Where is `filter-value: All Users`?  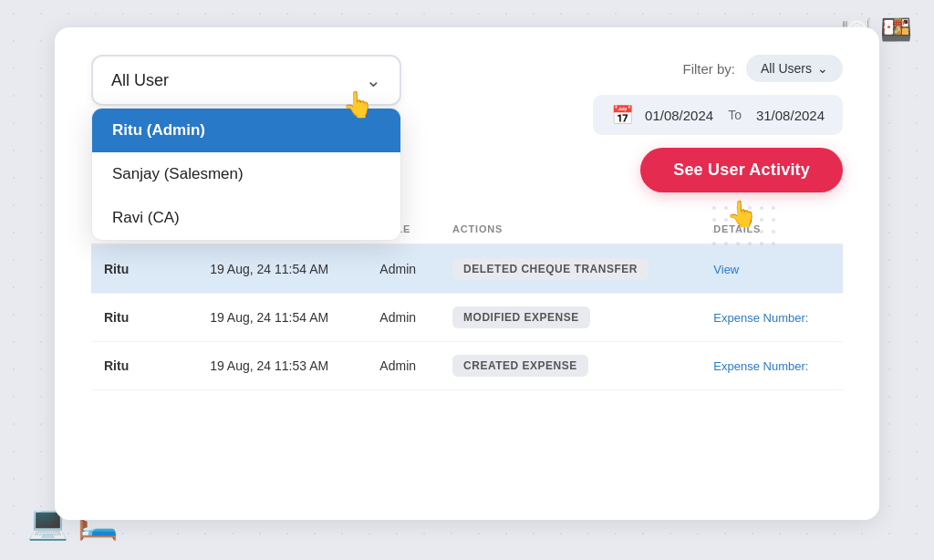
filter-value: All Users is located at coordinates (786, 68).